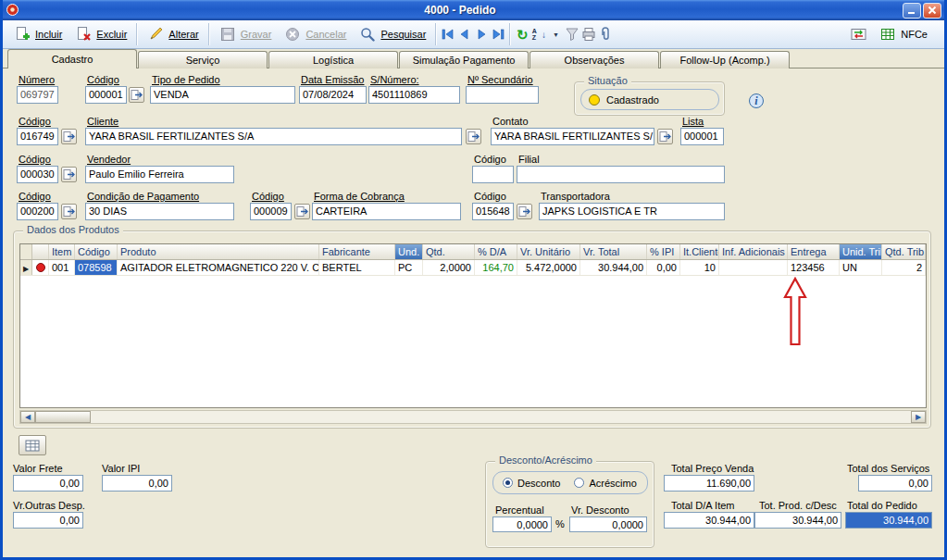 The image size is (947, 560). What do you see at coordinates (137, 94) in the screenshot?
I see `tipo-pedido-lookup-button` at bounding box center [137, 94].